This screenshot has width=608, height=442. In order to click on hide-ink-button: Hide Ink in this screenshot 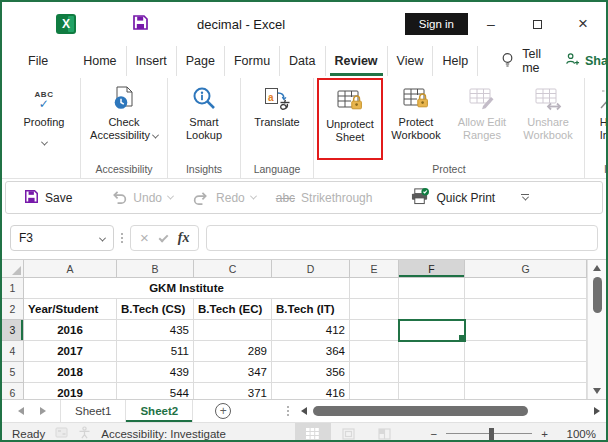, I will do `click(598, 119)`.